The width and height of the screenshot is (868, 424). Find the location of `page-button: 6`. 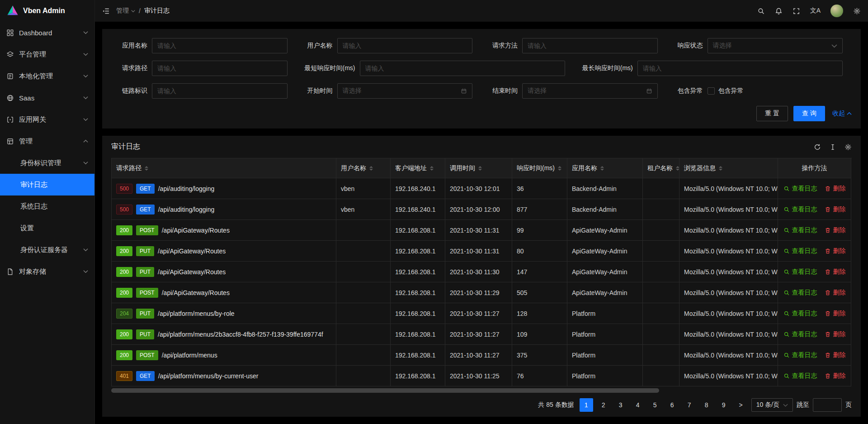

page-button: 6 is located at coordinates (672, 405).